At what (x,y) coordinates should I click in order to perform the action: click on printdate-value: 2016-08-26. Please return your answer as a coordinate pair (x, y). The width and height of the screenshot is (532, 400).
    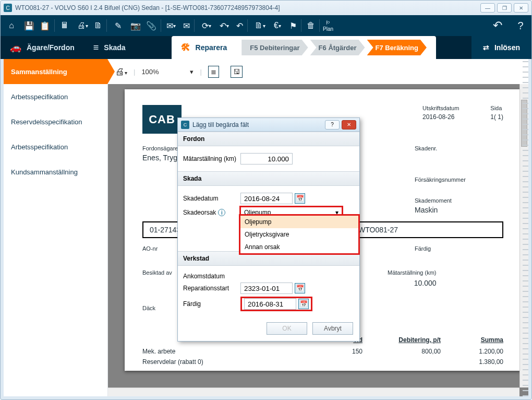
    Looking at the image, I should click on (441, 117).